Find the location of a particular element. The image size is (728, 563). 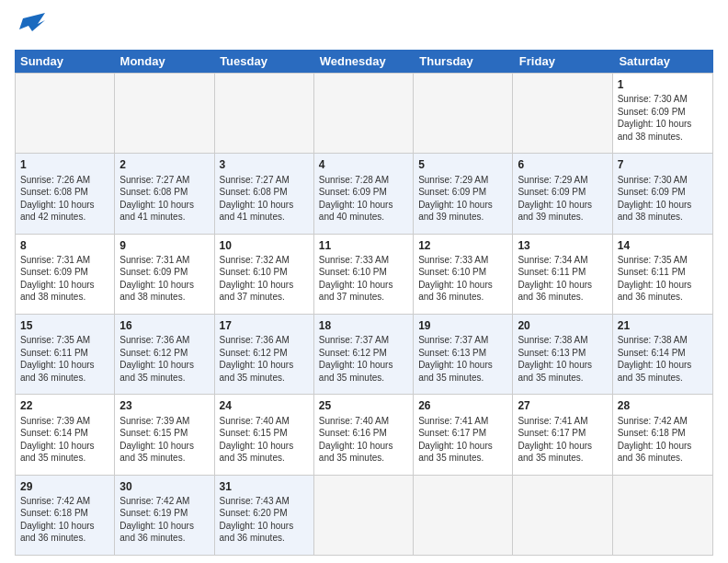

calendar-cell: 30Sunrise: 7:42 AM Sunset: 6:19 PMDaylig… is located at coordinates (165, 515).